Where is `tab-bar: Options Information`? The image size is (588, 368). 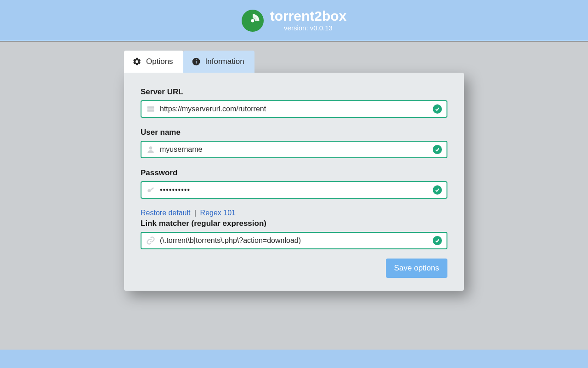
tab-bar: Options Information is located at coordinates (294, 62).